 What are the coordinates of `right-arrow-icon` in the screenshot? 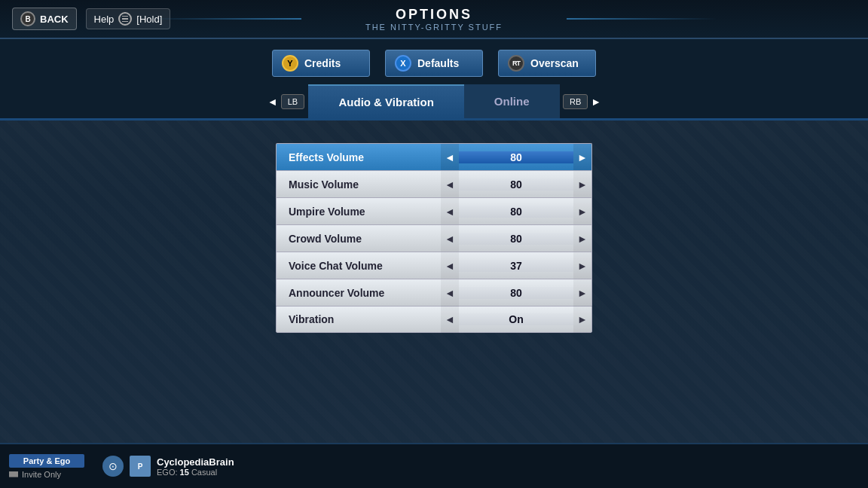 It's located at (596, 102).